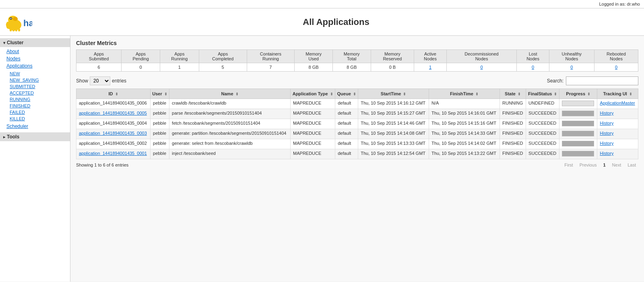 Image resolution: width=644 pixels, height=282 pixels. Describe the element at coordinates (604, 165) in the screenshot. I see `page-1: 1` at that location.